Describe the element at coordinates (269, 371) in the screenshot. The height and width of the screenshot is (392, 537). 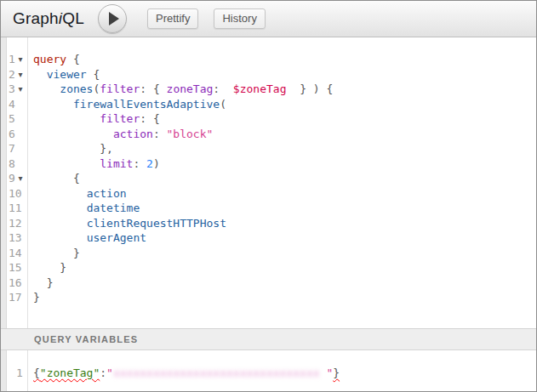
I see `query-variables-editor: 1{"zoneTag":"xxxxxxxxxxxxxxxxxxxxxxxxxxx…` at that location.